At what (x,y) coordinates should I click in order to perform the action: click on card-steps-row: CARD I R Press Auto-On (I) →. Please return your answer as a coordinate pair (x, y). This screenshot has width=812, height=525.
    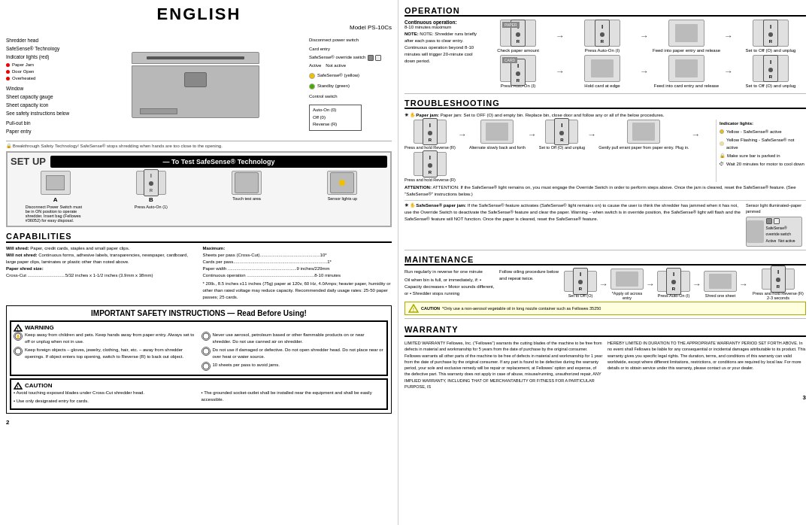
    Looking at the image, I should click on (644, 71).